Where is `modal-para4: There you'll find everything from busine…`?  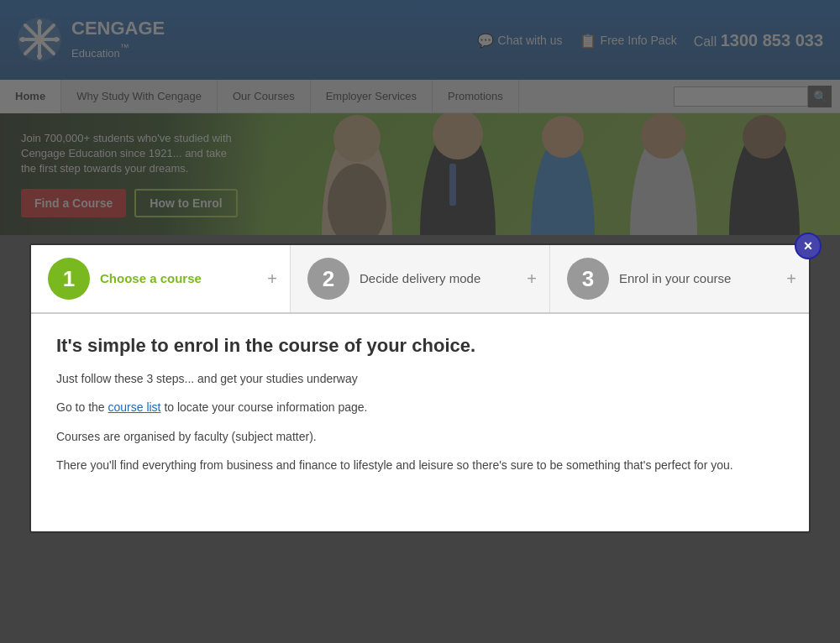
modal-para4: There you'll find everything from busine… is located at coordinates (420, 465).